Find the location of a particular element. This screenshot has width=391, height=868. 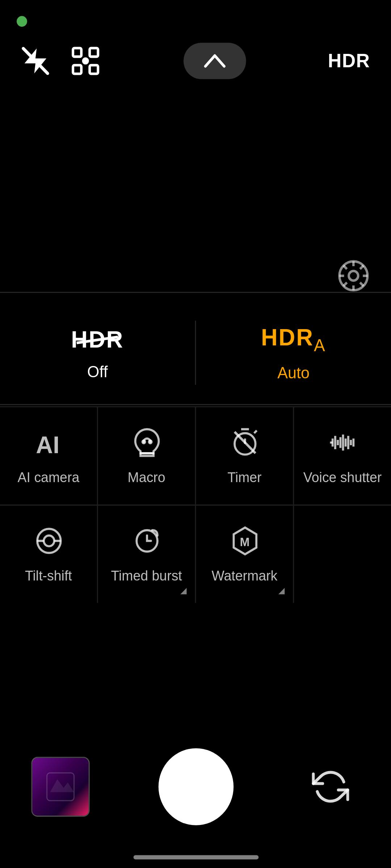

svg-text: M is located at coordinates (244, 542).